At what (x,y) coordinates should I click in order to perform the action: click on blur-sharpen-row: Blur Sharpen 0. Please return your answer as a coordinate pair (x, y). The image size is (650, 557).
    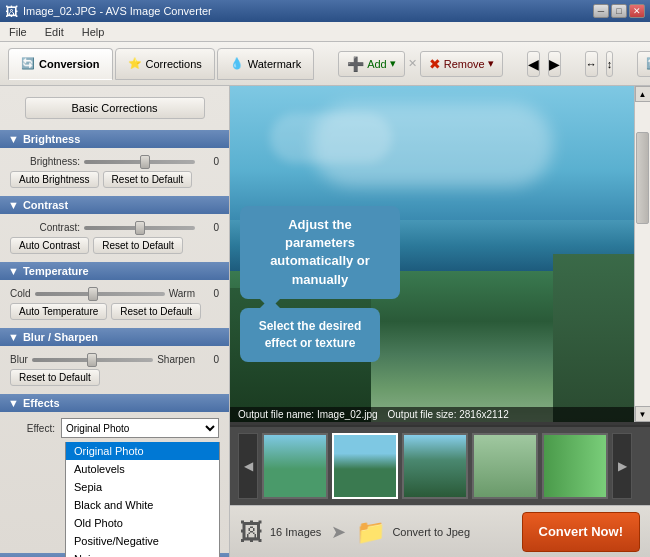
    Looking at the image, I should click on (114, 360).